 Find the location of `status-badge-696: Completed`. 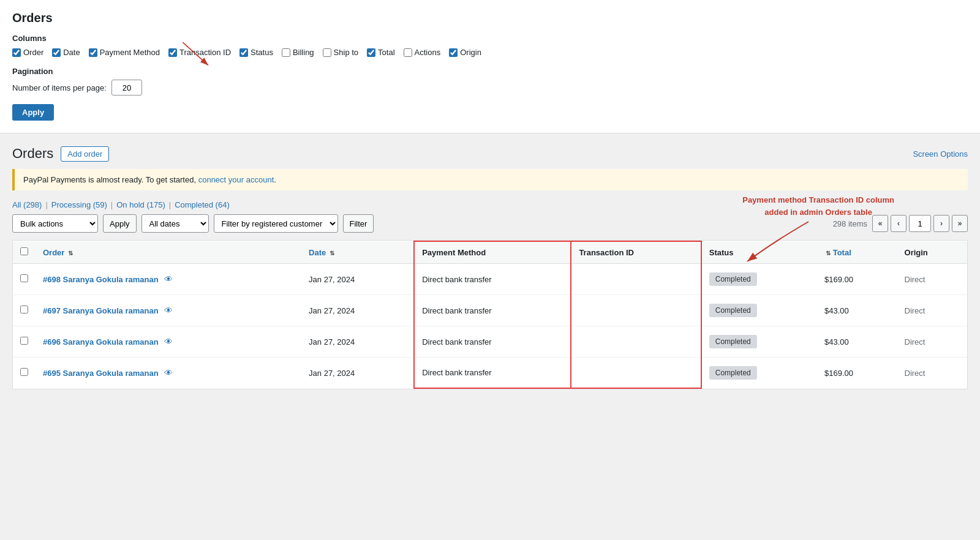

status-badge-696: Completed is located at coordinates (733, 342).